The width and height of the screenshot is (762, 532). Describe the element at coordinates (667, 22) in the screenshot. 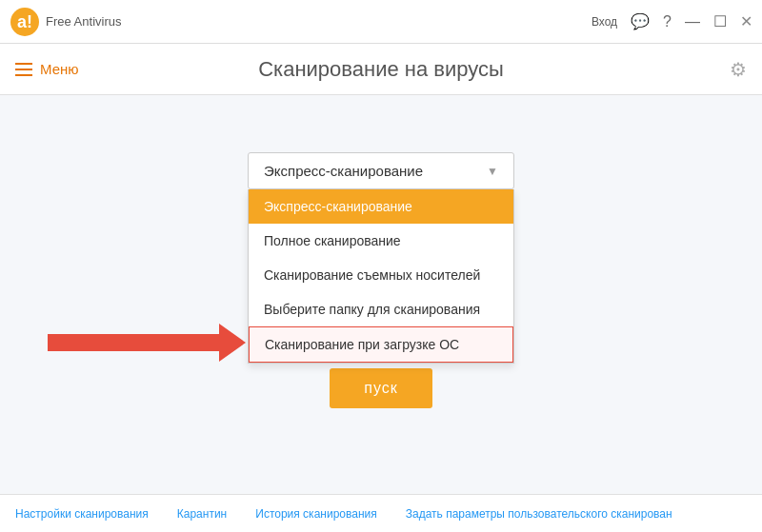

I see `help-icon: ?` at that location.